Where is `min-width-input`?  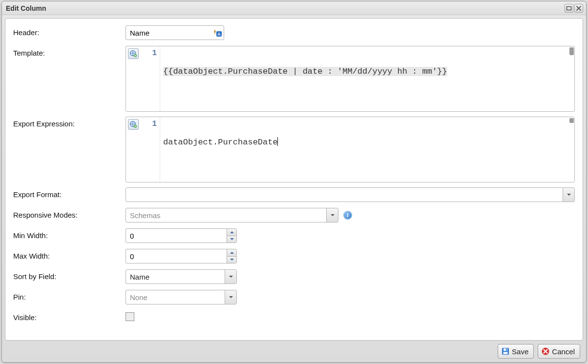 min-width-input is located at coordinates (176, 236).